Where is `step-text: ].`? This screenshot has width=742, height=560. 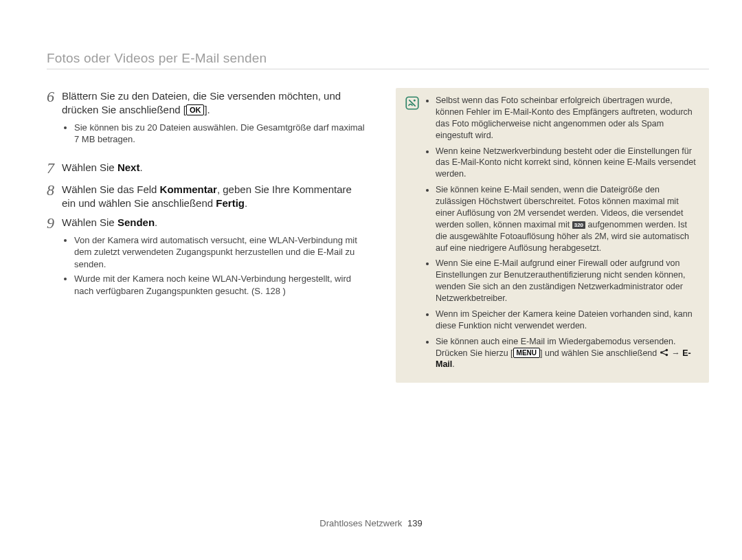
step-text: ]. is located at coordinates (207, 110).